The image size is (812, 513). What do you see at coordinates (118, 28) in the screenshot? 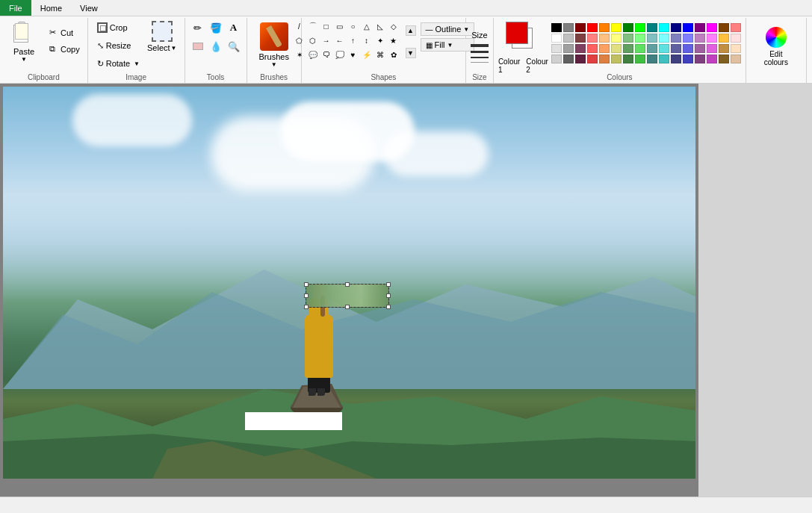
I see `crop-button: Crop` at bounding box center [118, 28].